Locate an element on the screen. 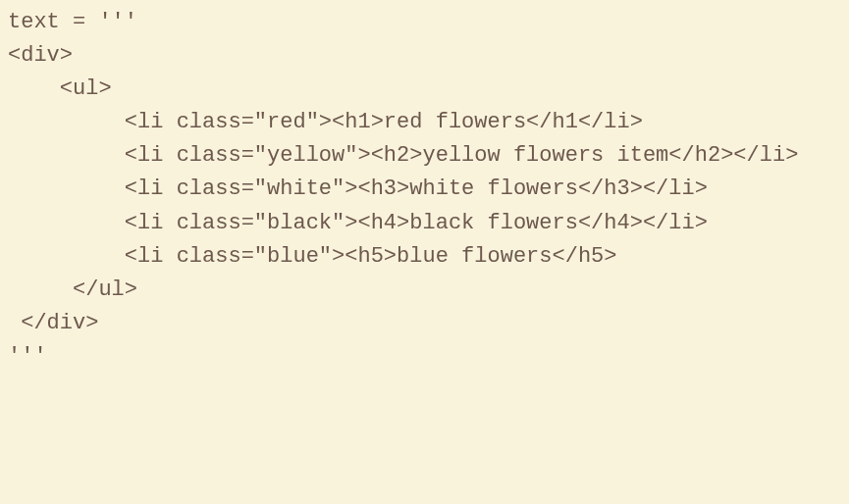  code-line: <li class="blue"><h5>blue flowers</h5> is located at coordinates (312, 257).